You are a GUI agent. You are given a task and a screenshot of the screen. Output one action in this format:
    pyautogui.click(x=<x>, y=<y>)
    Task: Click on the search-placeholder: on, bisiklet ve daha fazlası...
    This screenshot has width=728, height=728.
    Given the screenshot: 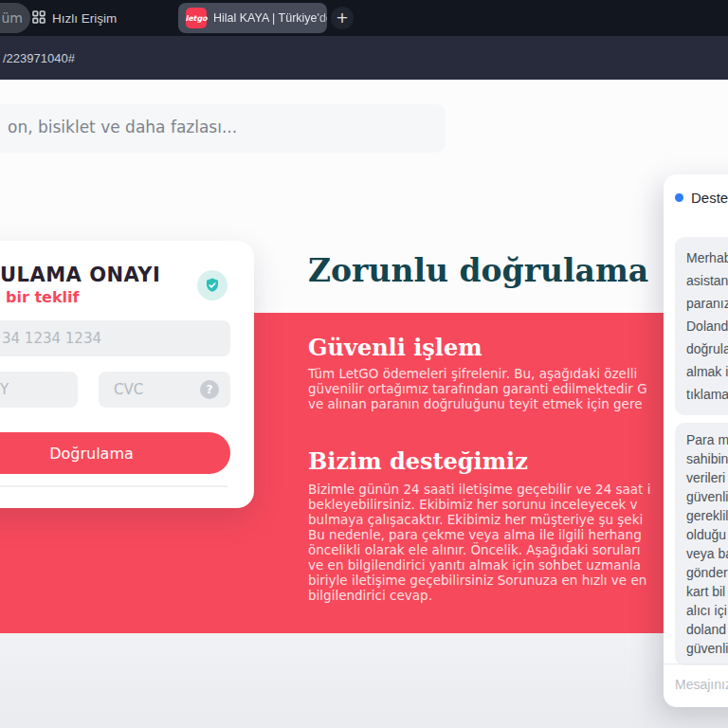 What is the action you would take?
    pyautogui.click(x=122, y=127)
    